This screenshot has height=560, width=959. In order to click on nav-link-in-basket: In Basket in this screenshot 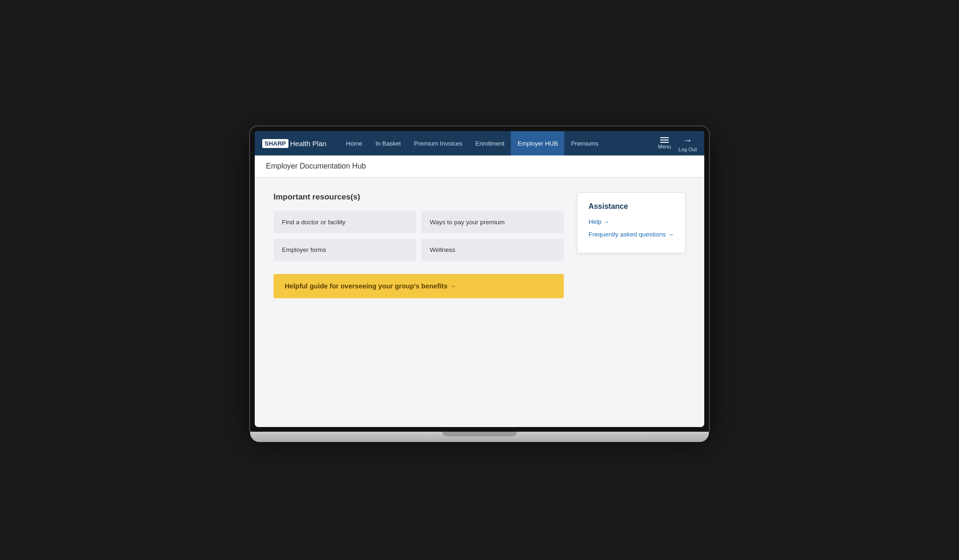, I will do `click(388, 143)`.